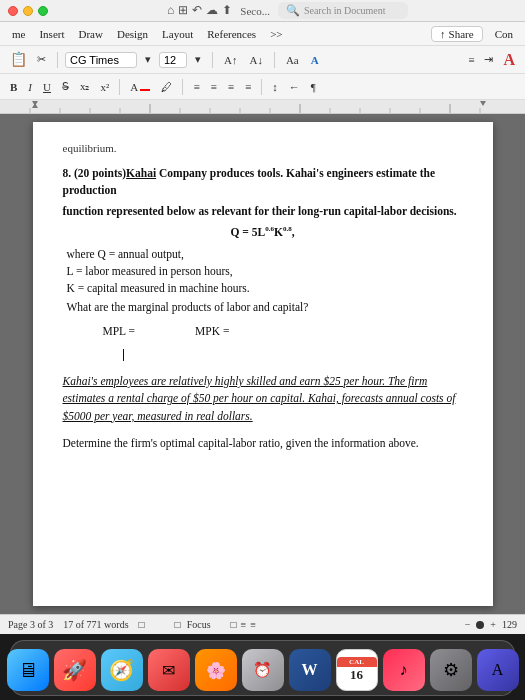 The image size is (525, 700). I want to click on font-name-dropdown: ▾, so click(148, 60).